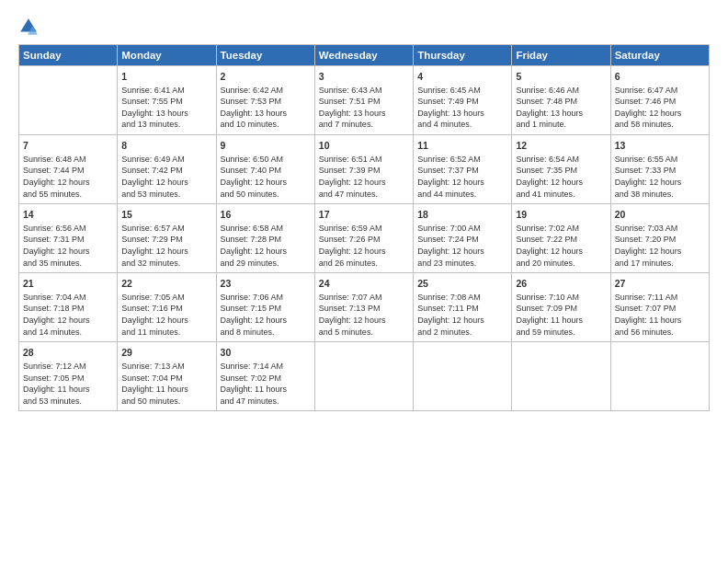  I want to click on day-number: 2, so click(266, 77).